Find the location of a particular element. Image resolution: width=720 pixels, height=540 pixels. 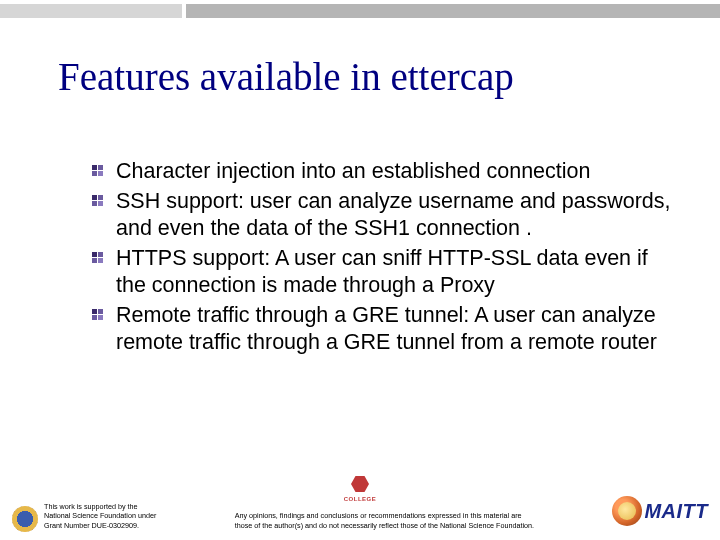

support-line: National Science Foundation under is located at coordinates (100, 516).